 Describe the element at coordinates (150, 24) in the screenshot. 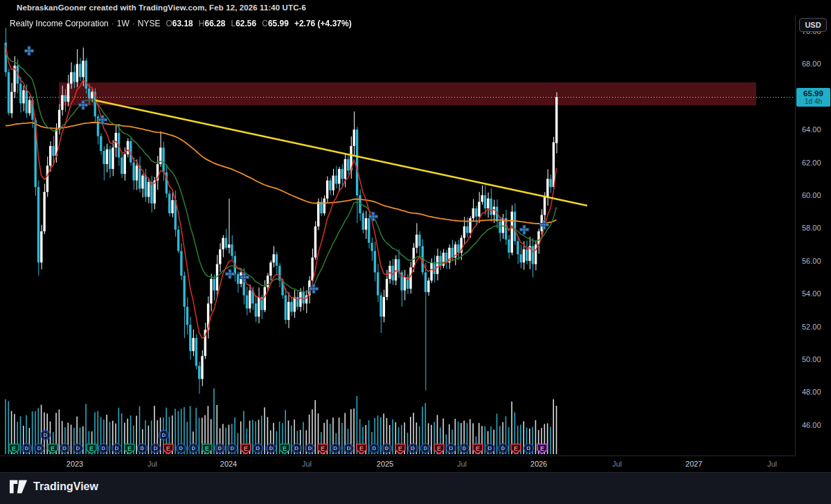

I see `exchange-label: NYSE` at that location.